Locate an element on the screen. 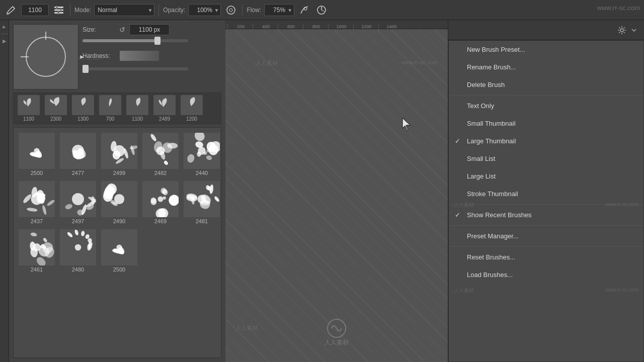 The image size is (644, 362). ruler-mark-1000: 1000 is located at coordinates (341, 27).